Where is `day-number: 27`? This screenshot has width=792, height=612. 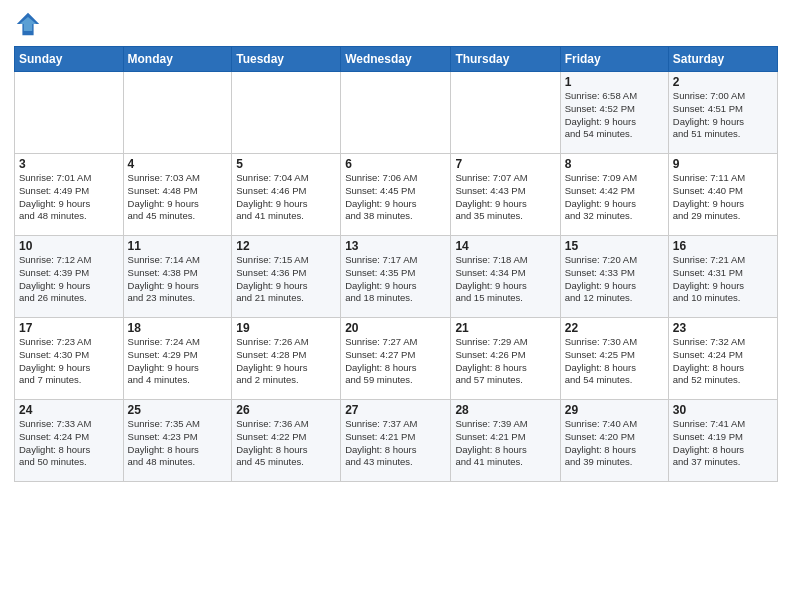
day-number: 27 is located at coordinates (396, 410).